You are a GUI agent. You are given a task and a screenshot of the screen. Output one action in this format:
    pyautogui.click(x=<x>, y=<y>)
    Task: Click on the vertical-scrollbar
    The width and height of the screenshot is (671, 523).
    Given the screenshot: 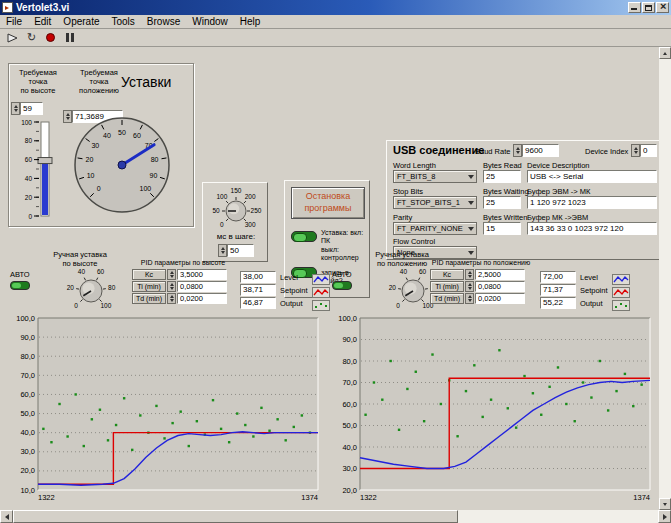 What is the action you would take?
    pyautogui.click(x=665, y=278)
    